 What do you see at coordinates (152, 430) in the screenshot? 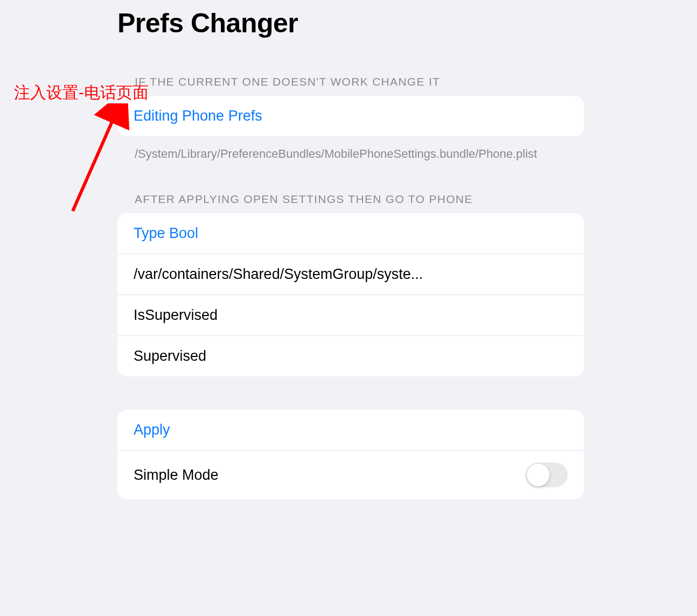
I see `apply-label: Apply` at bounding box center [152, 430].